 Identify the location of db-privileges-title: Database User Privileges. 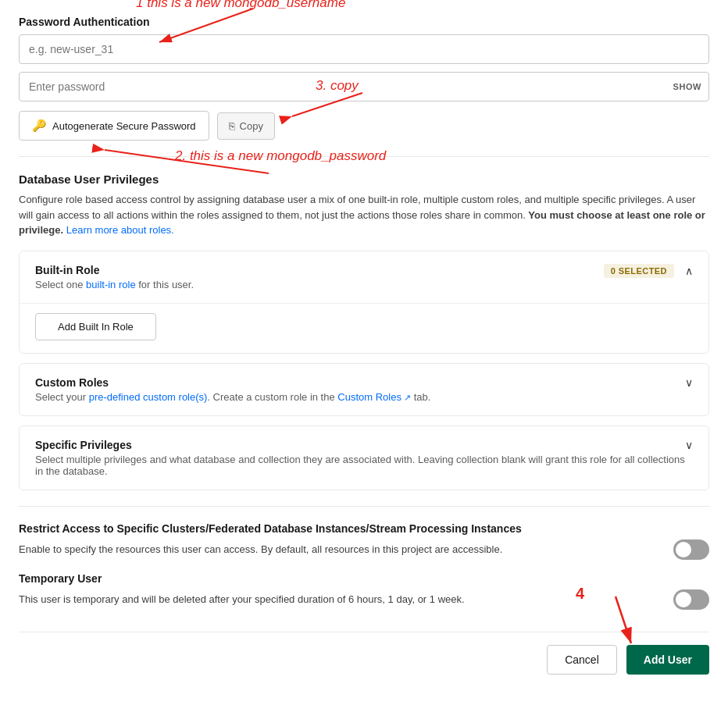
(364, 180).